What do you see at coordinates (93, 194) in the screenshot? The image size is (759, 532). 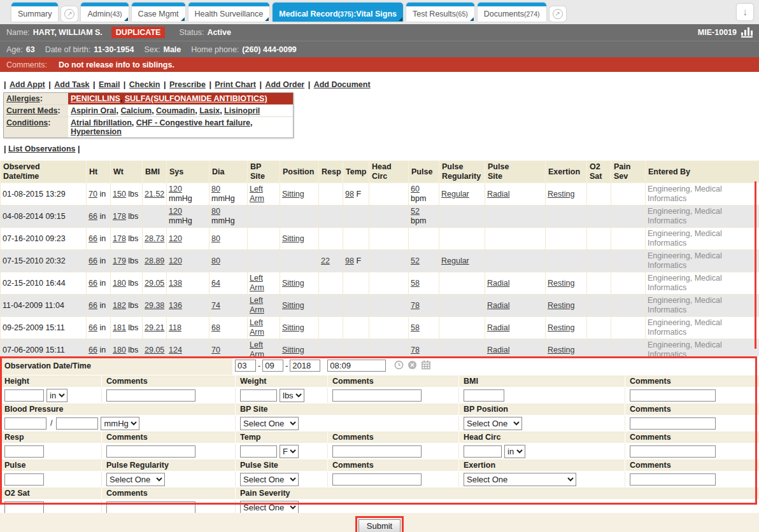 I see `obs-value-link: 70` at bounding box center [93, 194].